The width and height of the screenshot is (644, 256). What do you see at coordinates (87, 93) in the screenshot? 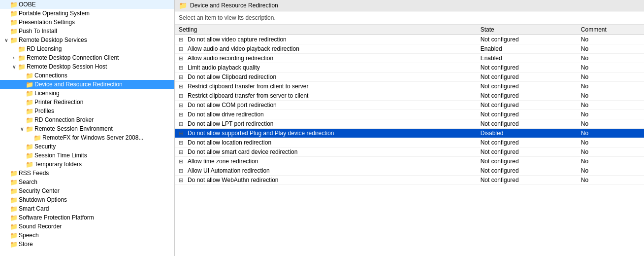
I see `tree-item-licensing: 📁Licensing` at bounding box center [87, 93].